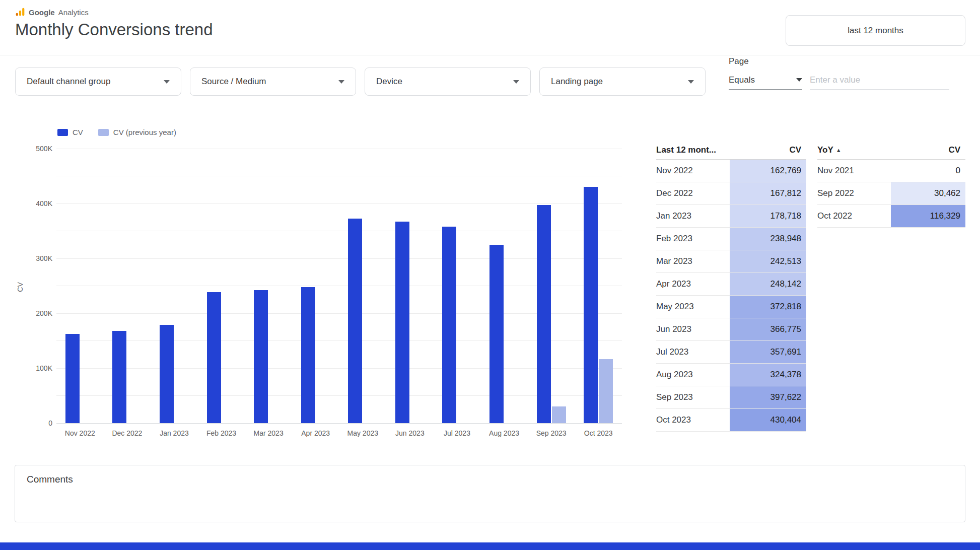 The width and height of the screenshot is (980, 550). What do you see at coordinates (20, 12) in the screenshot?
I see `analytics-logo-icon` at bounding box center [20, 12].